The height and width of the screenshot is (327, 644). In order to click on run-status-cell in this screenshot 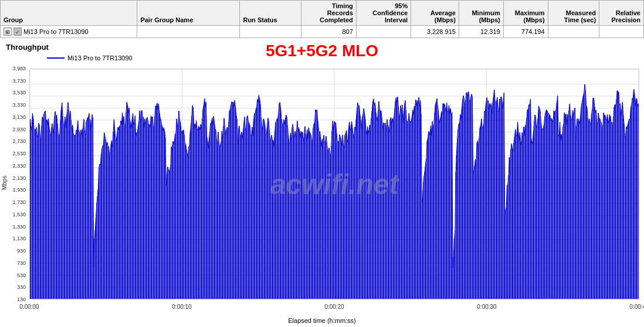, I will do `click(271, 32)`.